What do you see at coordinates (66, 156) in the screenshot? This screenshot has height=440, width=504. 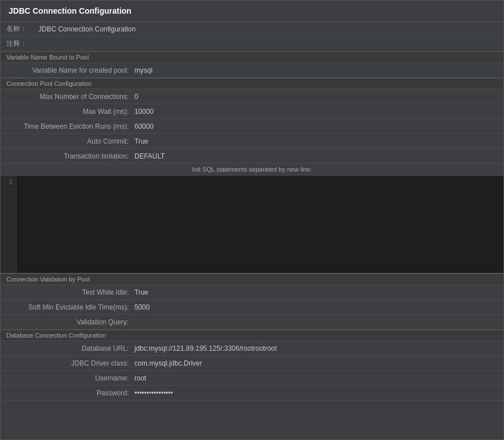 I see `transaction-isolation-label: Transaction Isolation:` at bounding box center [66, 156].